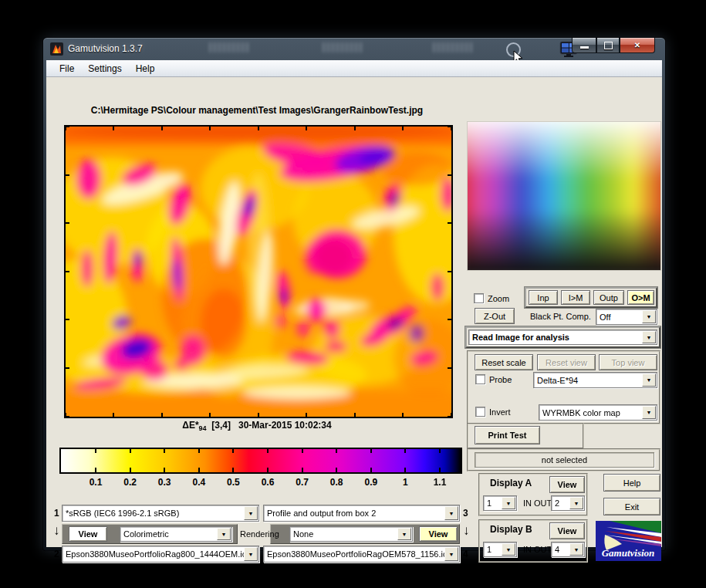 This screenshot has height=588, width=706. I want to click on window-title: Gamutvision 1.3.7, so click(105, 49).